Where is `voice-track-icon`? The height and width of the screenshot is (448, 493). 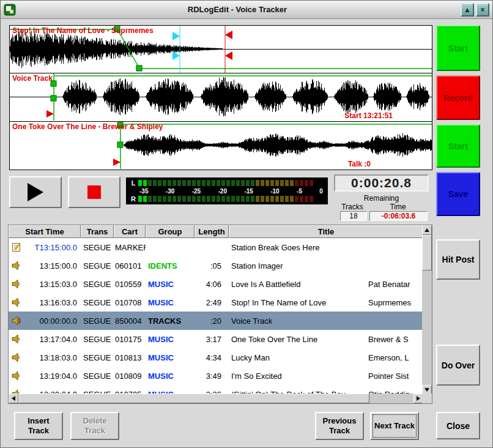 voice-track-icon is located at coordinates (17, 321).